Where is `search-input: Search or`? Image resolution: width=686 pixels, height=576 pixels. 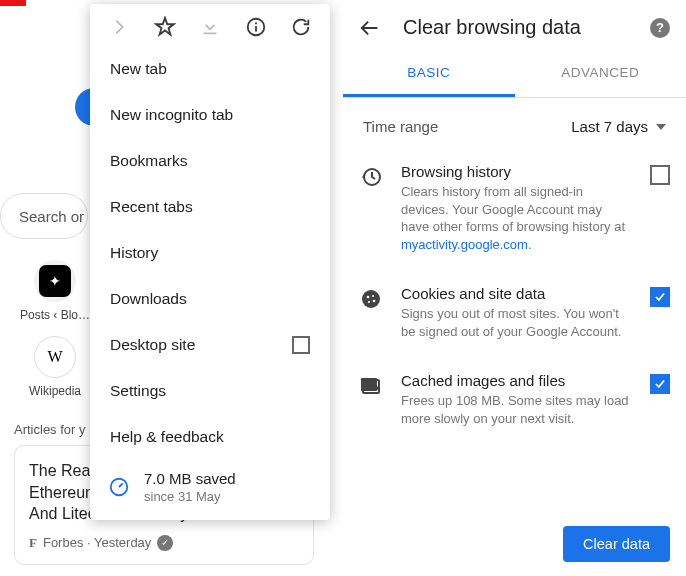
search-input: Search or is located at coordinates (44, 216).